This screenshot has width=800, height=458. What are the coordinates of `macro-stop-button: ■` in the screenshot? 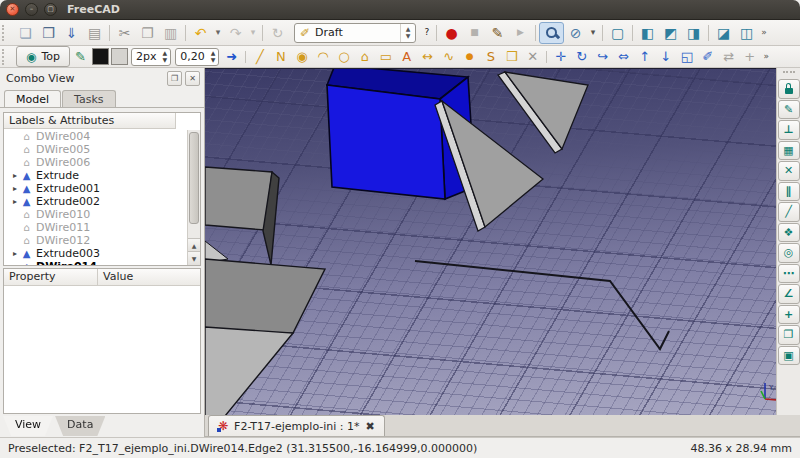 It's located at (474, 33).